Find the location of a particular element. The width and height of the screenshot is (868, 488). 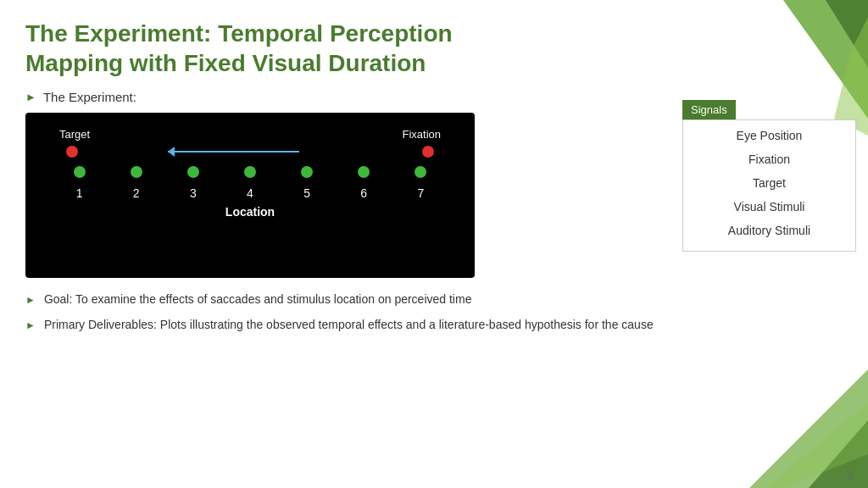

signal-auditory-stimuli: Auditory Stimuli is located at coordinates (770, 230).